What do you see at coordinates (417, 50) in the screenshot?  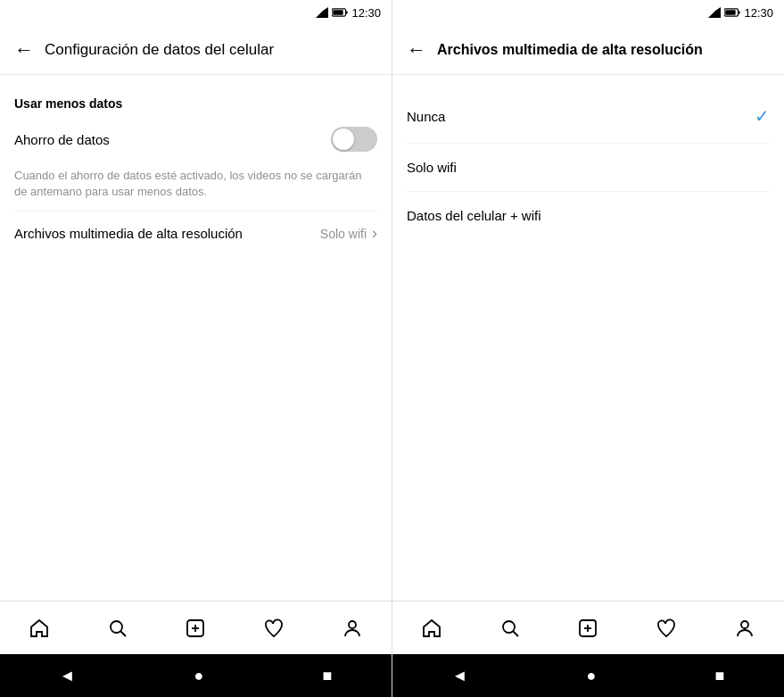 I see `right-back-button: ←` at bounding box center [417, 50].